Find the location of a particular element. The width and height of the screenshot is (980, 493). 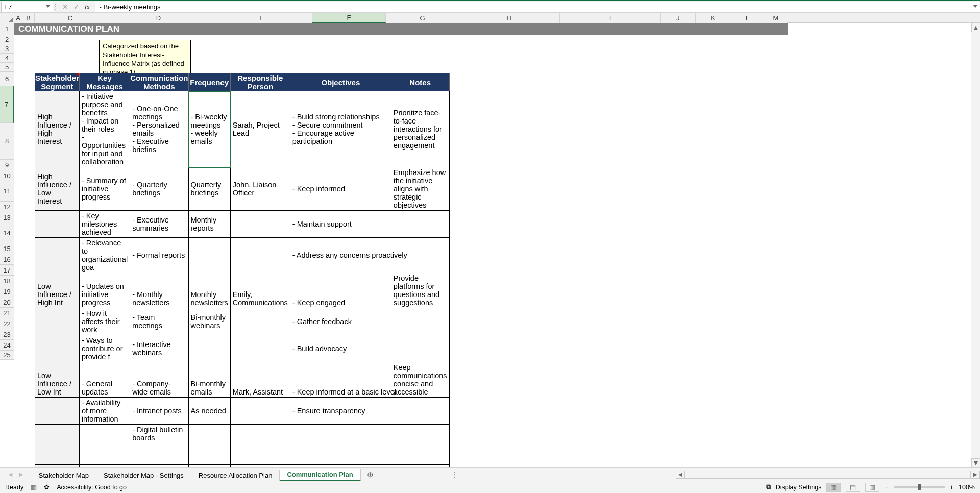

table-cell: - One-on-One meetings - Personalized ema… is located at coordinates (159, 130).